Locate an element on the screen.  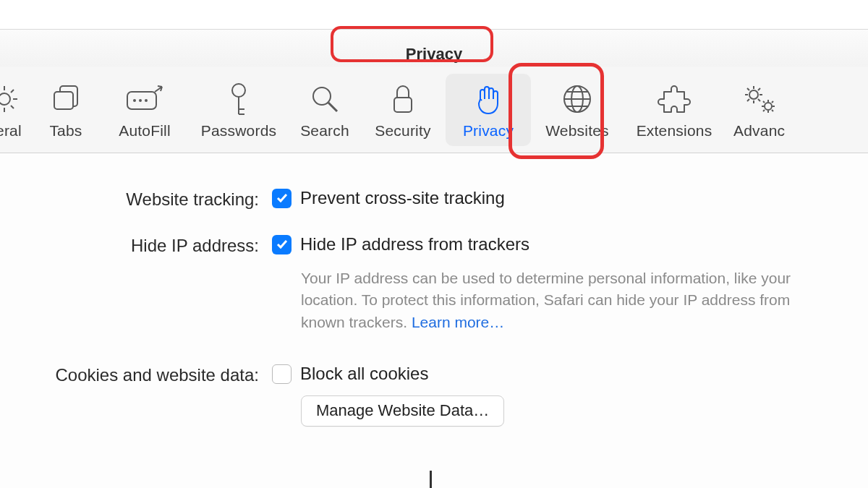
tab-label: Privacy is located at coordinates (488, 131).